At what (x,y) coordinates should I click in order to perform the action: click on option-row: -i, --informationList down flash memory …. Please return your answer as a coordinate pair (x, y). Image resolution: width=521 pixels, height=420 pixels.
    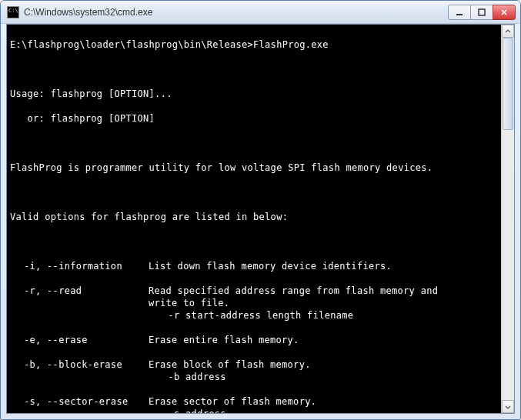
    Looking at the image, I should click on (254, 266).